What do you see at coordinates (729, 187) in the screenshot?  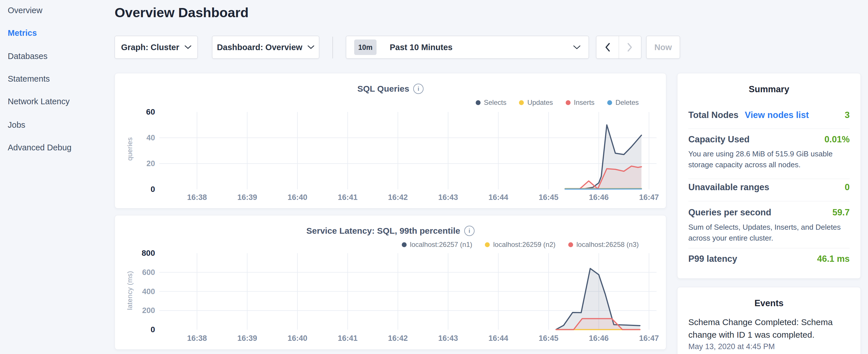 I see `summary-row-label: Unavailable ranges` at bounding box center [729, 187].